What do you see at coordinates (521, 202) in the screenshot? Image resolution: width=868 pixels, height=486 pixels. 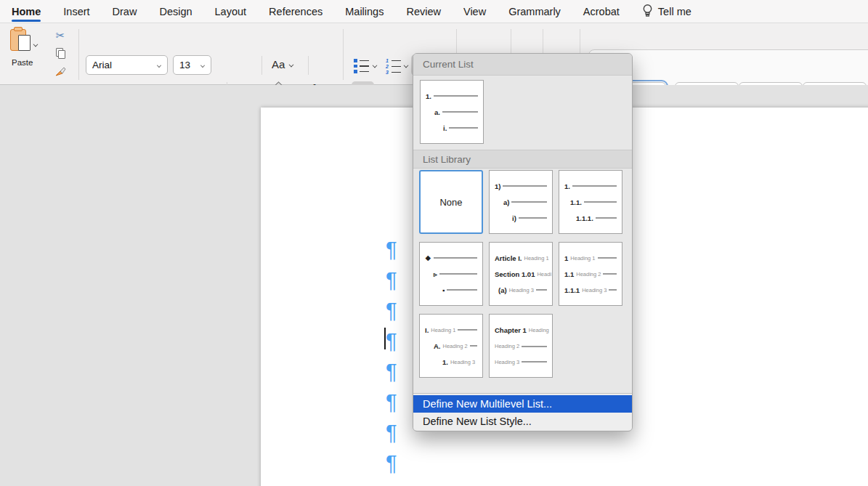 I see `list-preview-paren-numbers: 1)a)i)` at bounding box center [521, 202].